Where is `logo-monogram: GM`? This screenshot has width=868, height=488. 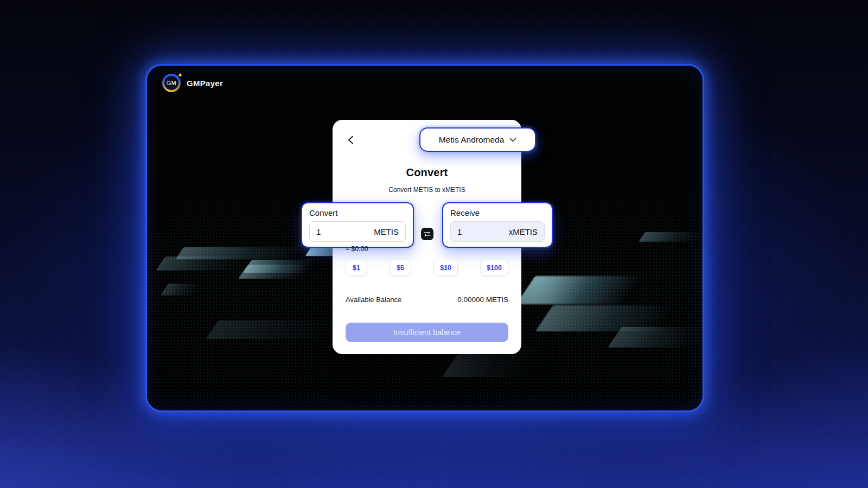 logo-monogram: GM is located at coordinates (171, 83).